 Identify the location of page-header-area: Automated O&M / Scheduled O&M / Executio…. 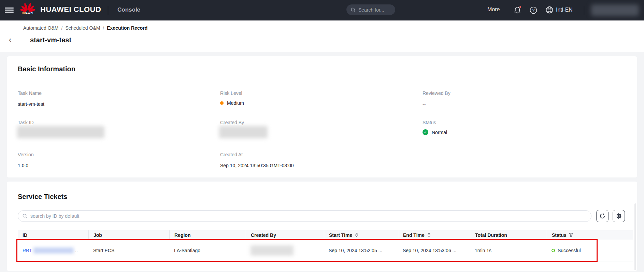
(322, 36).